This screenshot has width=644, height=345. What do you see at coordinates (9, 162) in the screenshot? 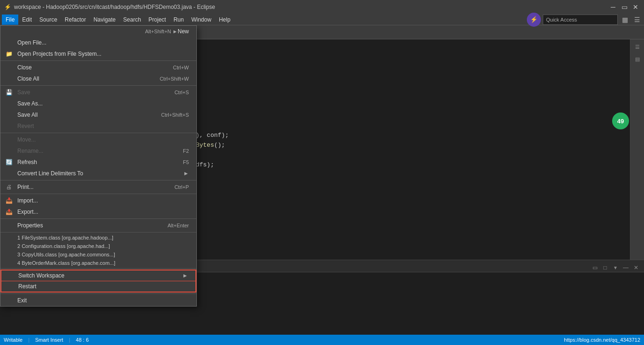
I see `refresh-icon: 🔄` at bounding box center [9, 162].